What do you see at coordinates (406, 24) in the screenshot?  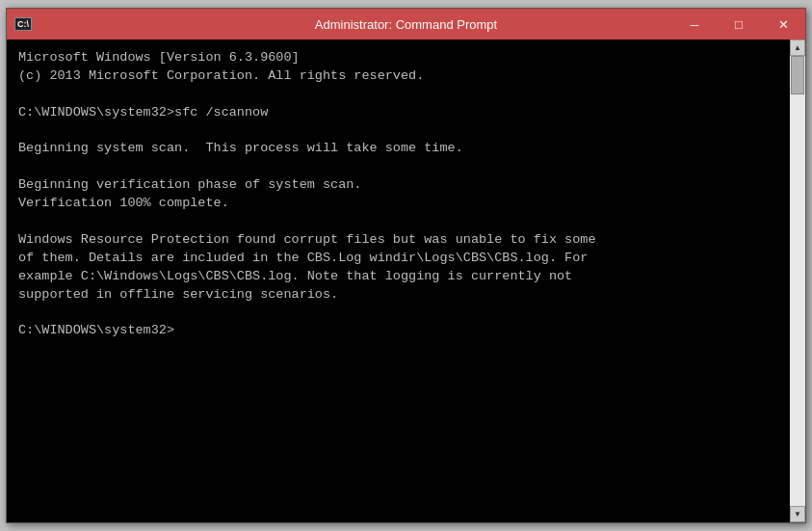 I see `title-bar: C:\ Administrator: Command Prompt` at bounding box center [406, 24].